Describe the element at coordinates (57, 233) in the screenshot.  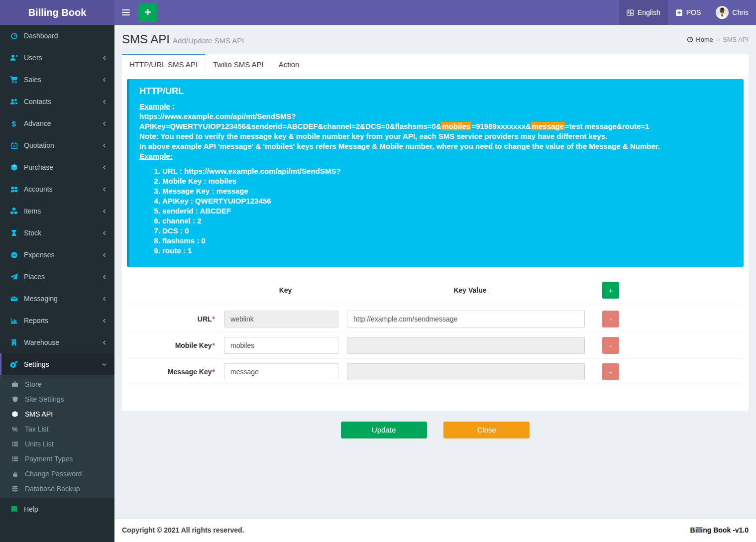
I see `sidebar-item-stock: Stock` at that location.